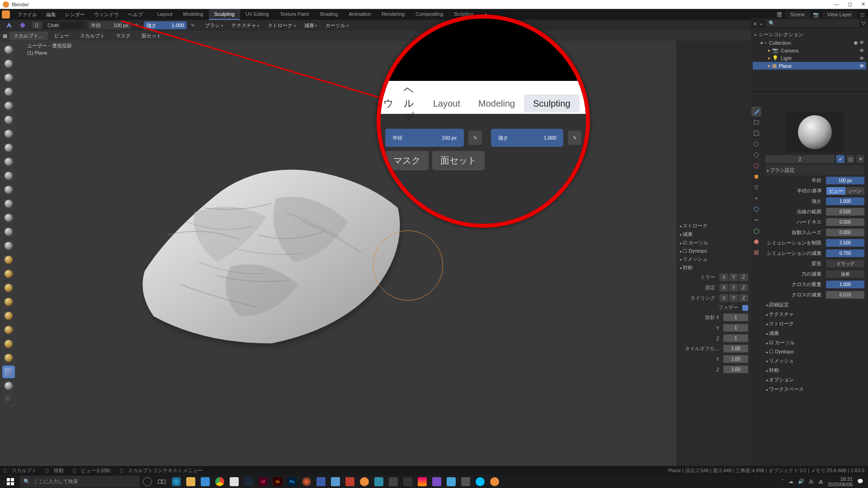 The width and height of the screenshot is (868, 488). What do you see at coordinates (863, 23) in the screenshot?
I see `outliner-filter-btn: ▽` at bounding box center [863, 23].